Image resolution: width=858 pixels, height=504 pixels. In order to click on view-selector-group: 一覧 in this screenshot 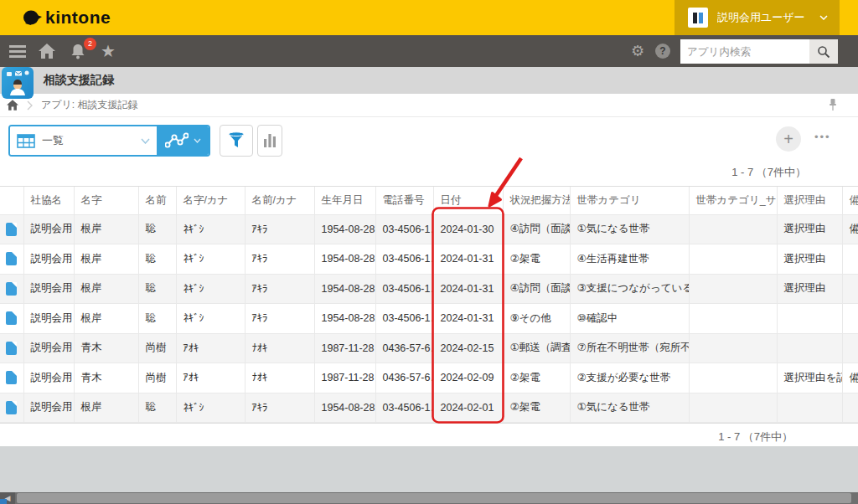, I will do `click(109, 141)`.